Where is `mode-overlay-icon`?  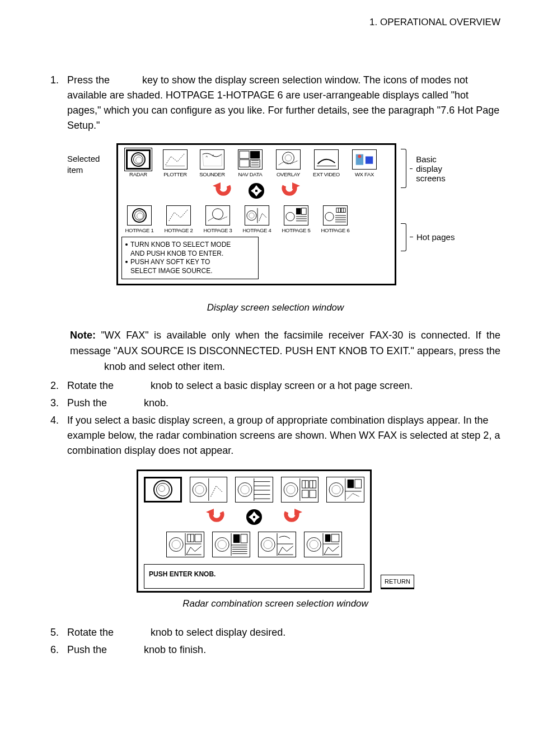 mode-overlay-icon is located at coordinates (288, 159).